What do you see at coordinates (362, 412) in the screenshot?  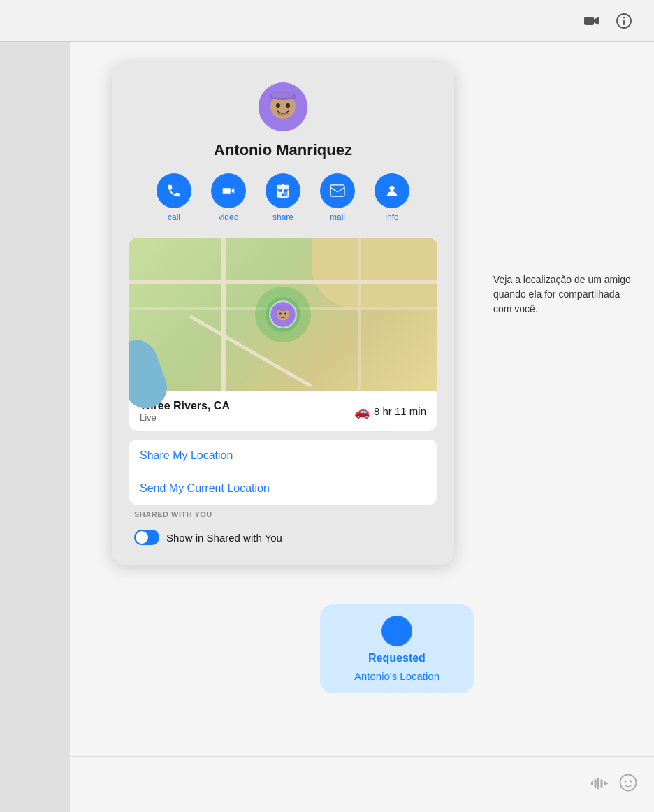 I see `car-icon: 🚗` at bounding box center [362, 412].